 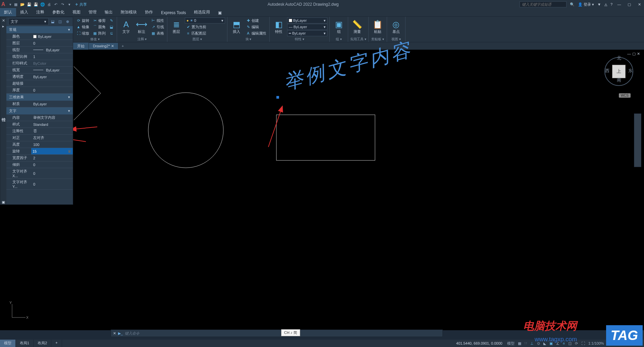 What do you see at coordinates (40, 138) in the screenshot?
I see `prop-justify: 对正左对齐` at bounding box center [40, 138].